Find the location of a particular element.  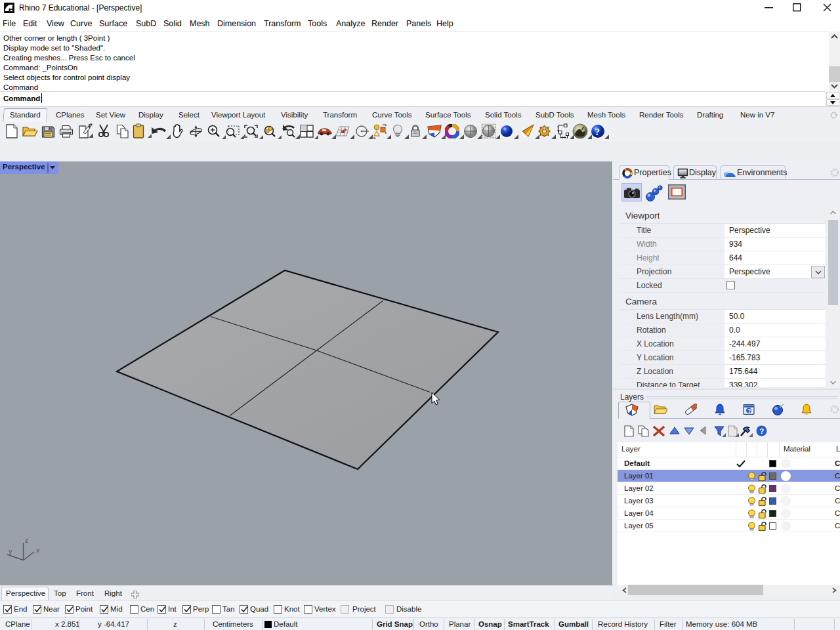

svg-text: y is located at coordinates (10, 551).